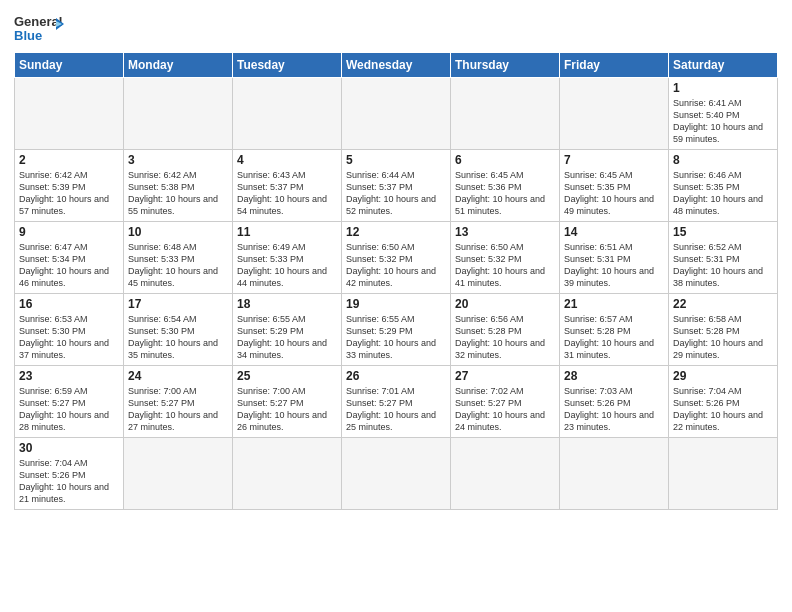 This screenshot has width=792, height=612. Describe the element at coordinates (69, 160) in the screenshot. I see `day-number: 2` at that location.